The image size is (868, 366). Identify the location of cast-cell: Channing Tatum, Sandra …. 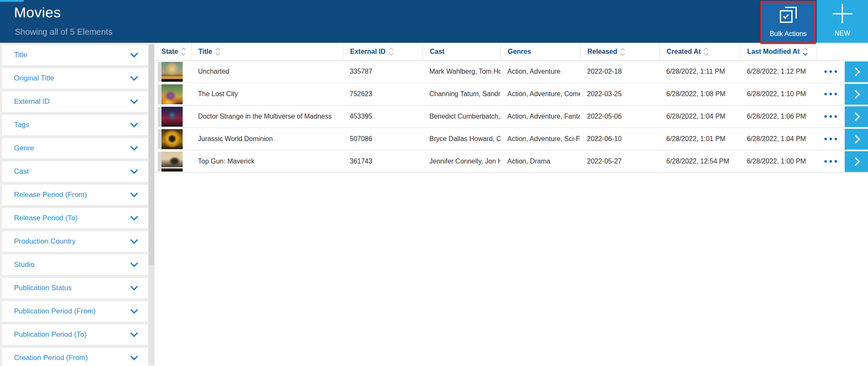
(462, 94).